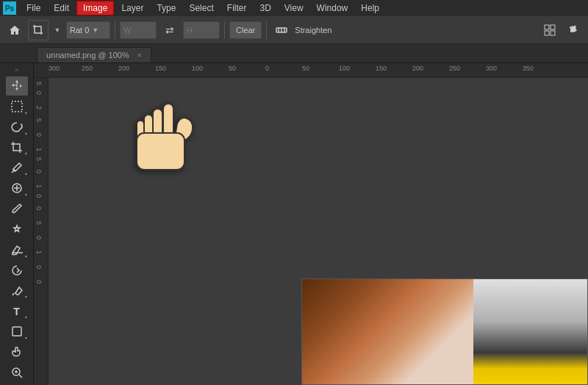  I want to click on text-icon: T, so click(16, 312).